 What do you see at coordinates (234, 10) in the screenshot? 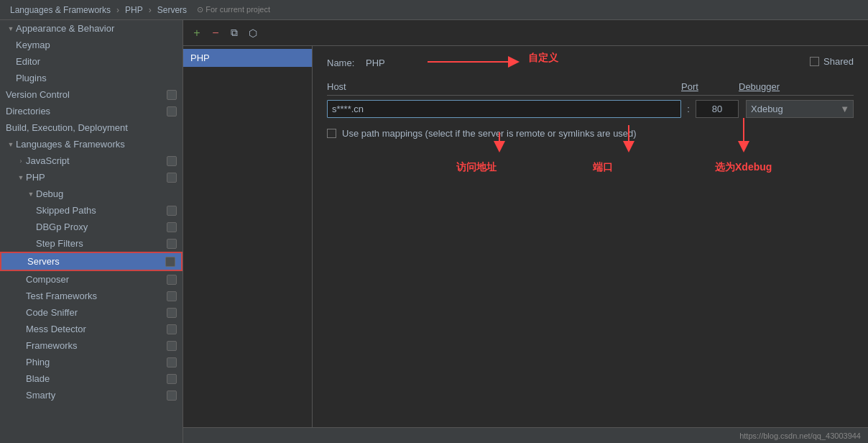
I see `for-current-label: For current project` at bounding box center [234, 10].